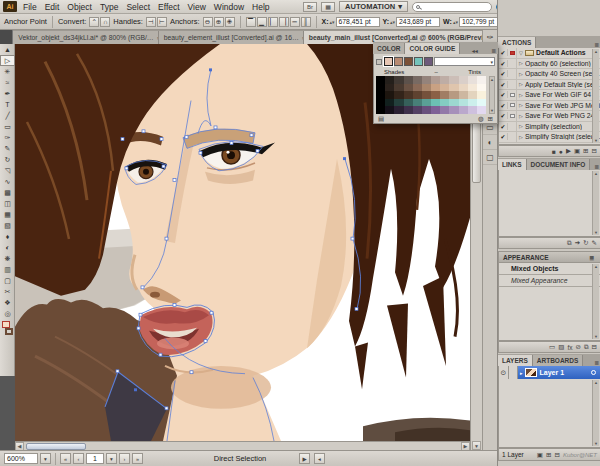 This screenshot has height=466, width=600. Describe the element at coordinates (284, 22) in the screenshot. I see `align-icon-3: ▕` at that location.